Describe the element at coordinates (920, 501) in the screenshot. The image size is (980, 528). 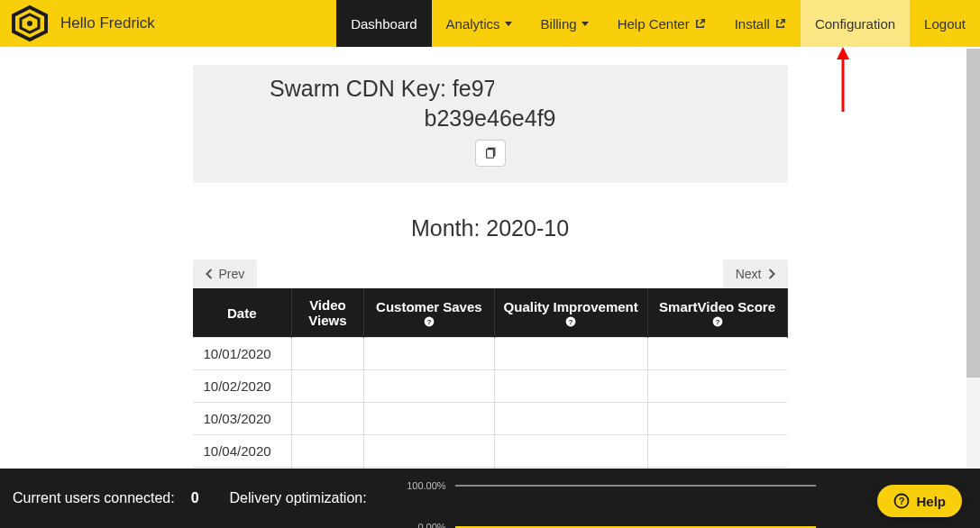
I see `help-button: ? Help` at that location.